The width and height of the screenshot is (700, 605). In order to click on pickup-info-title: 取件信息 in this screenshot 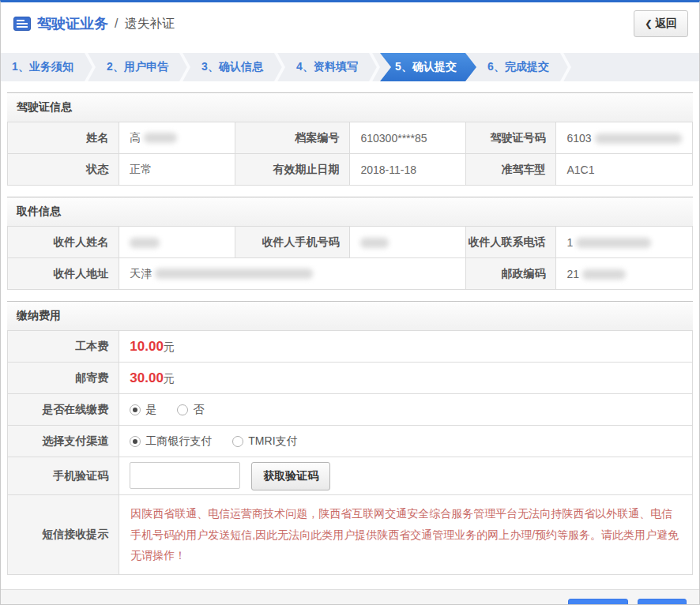, I will do `click(350, 212)`.